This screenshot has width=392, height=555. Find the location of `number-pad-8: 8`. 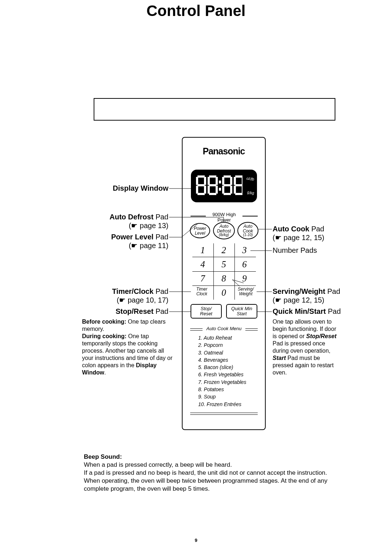

number-pad-8: 8 is located at coordinates (224, 279).